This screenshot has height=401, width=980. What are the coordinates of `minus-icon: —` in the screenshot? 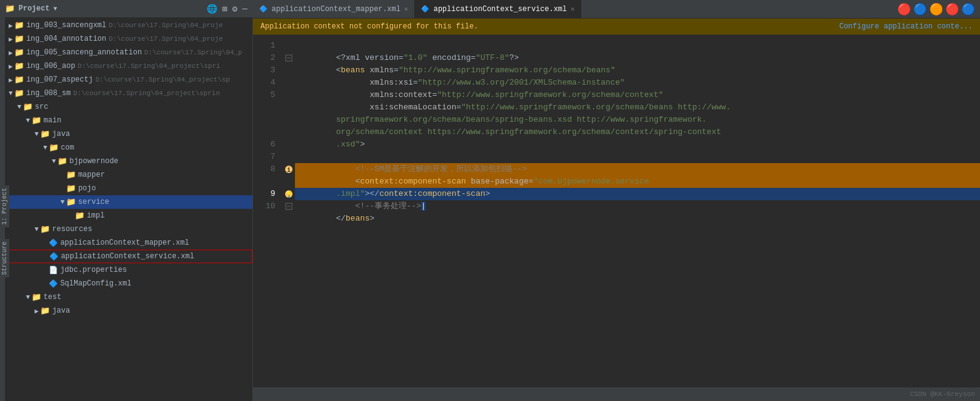 It's located at (245, 9).